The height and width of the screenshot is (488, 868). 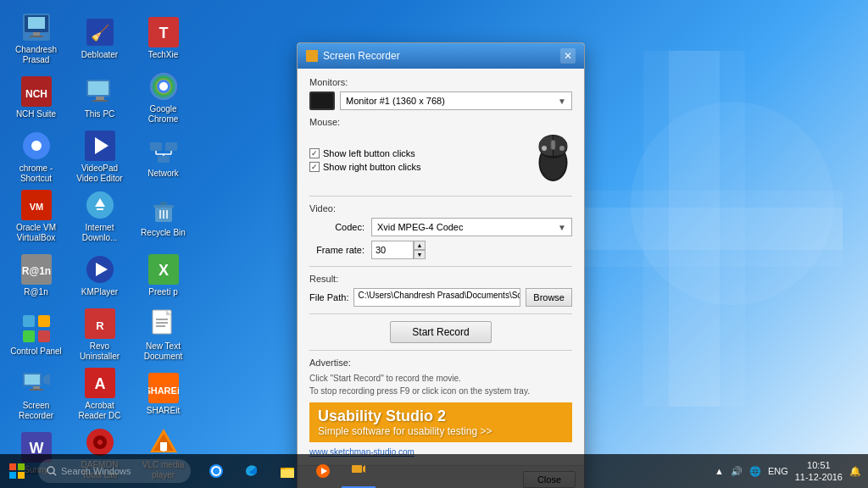 I want to click on explorer-icon, so click(x=287, y=471).